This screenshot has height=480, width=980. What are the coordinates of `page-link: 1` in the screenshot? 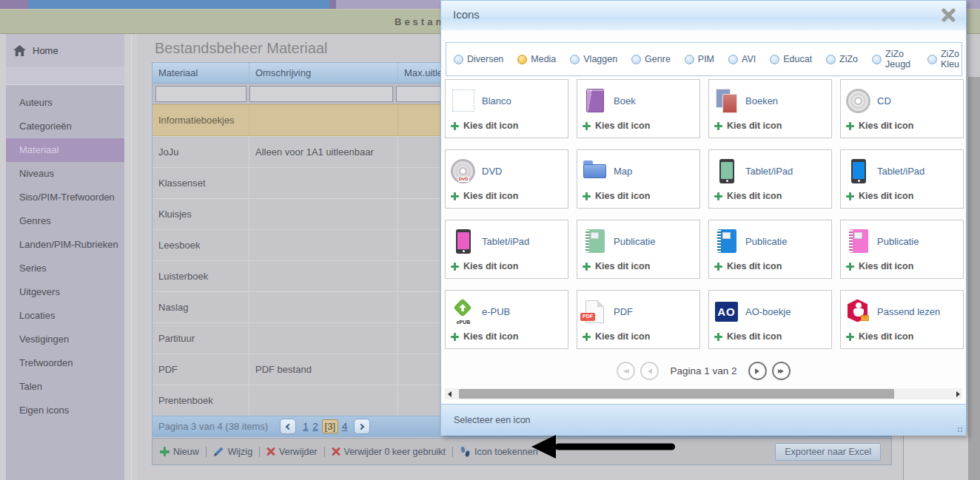 It's located at (305, 426).